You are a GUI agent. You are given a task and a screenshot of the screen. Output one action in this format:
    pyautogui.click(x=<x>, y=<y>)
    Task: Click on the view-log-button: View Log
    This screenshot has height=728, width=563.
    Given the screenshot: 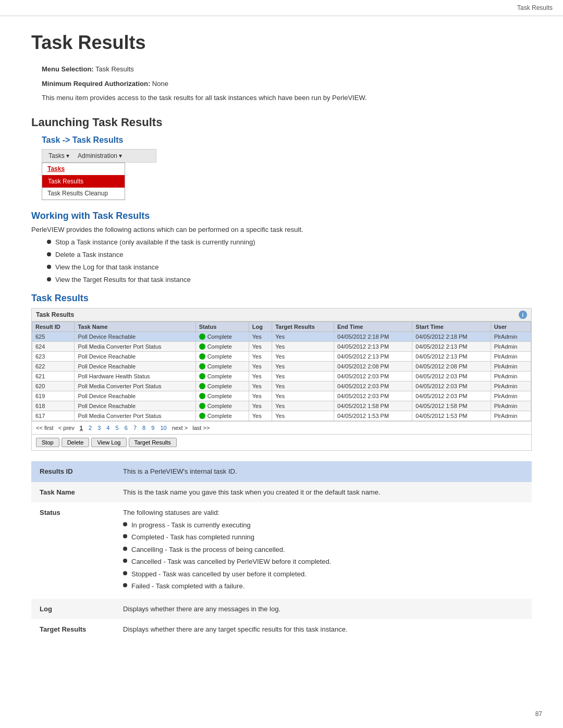 What is the action you would take?
    pyautogui.click(x=108, y=442)
    